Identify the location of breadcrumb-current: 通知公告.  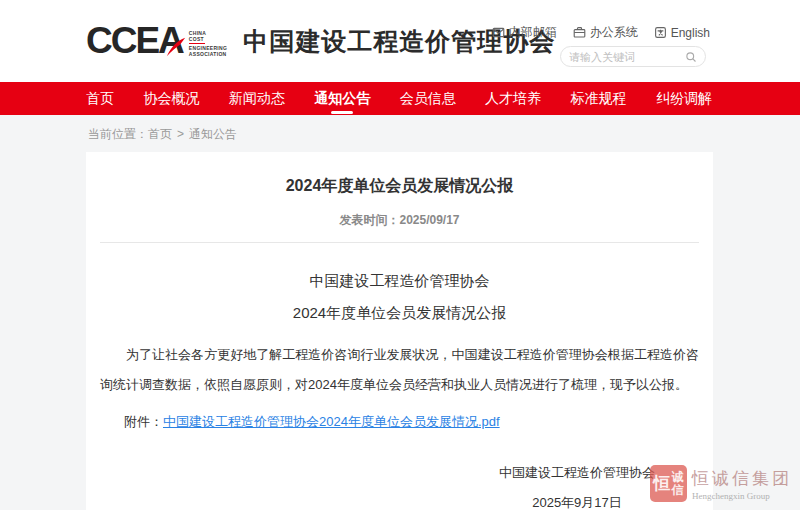
(213, 134).